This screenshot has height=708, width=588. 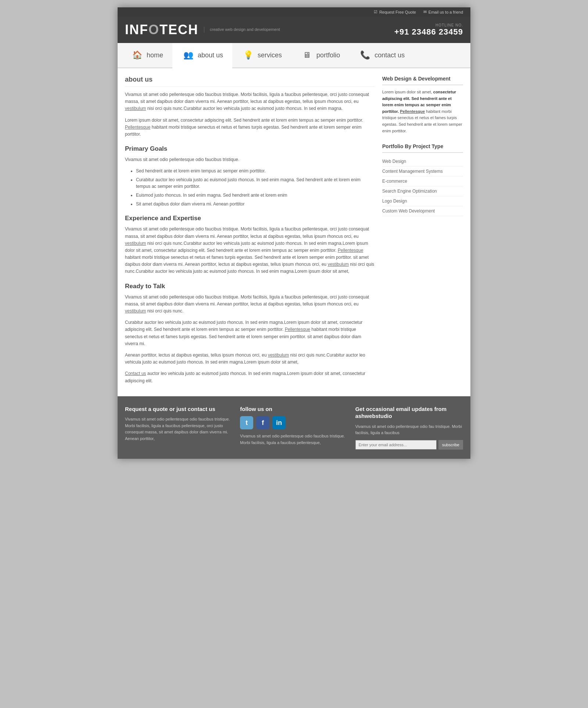 What do you see at coordinates (409, 445) in the screenshot?
I see `email-form: subscribe` at bounding box center [409, 445].